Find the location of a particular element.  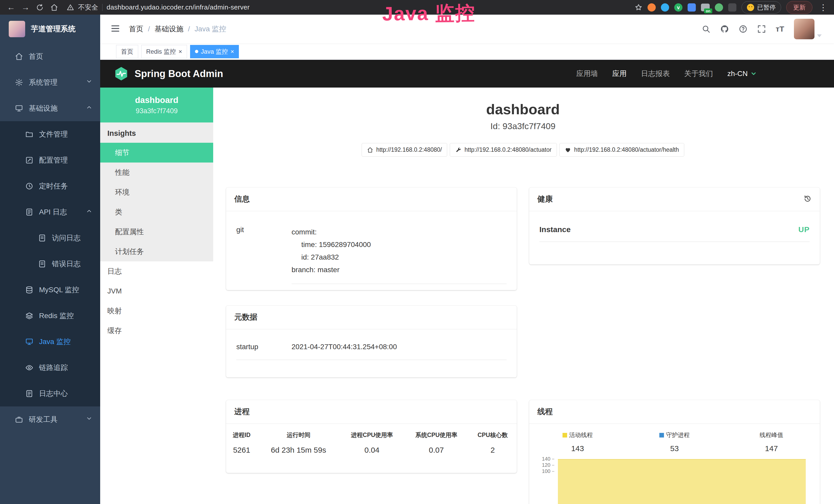

metadata-card: 元数据 startup 2021-04-27T00:44:31.254+08:0… is located at coordinates (372, 342).